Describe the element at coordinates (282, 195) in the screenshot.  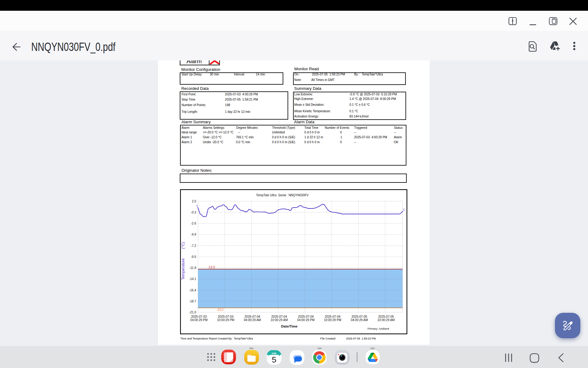
I see `svg-text:TempTale Ultra Serial : NNQYN: TempTale Ultra Serial : NNQYN030FV` at that location.